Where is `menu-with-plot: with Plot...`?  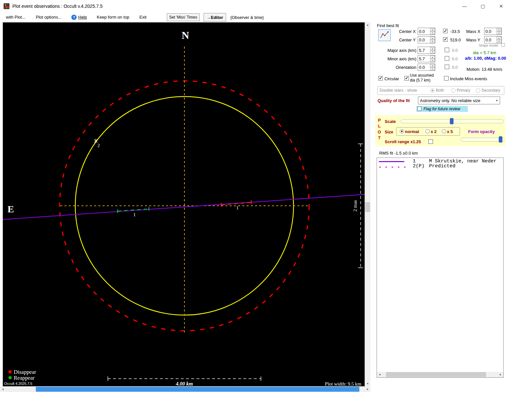
menu-with-plot: with Plot... is located at coordinates (16, 17).